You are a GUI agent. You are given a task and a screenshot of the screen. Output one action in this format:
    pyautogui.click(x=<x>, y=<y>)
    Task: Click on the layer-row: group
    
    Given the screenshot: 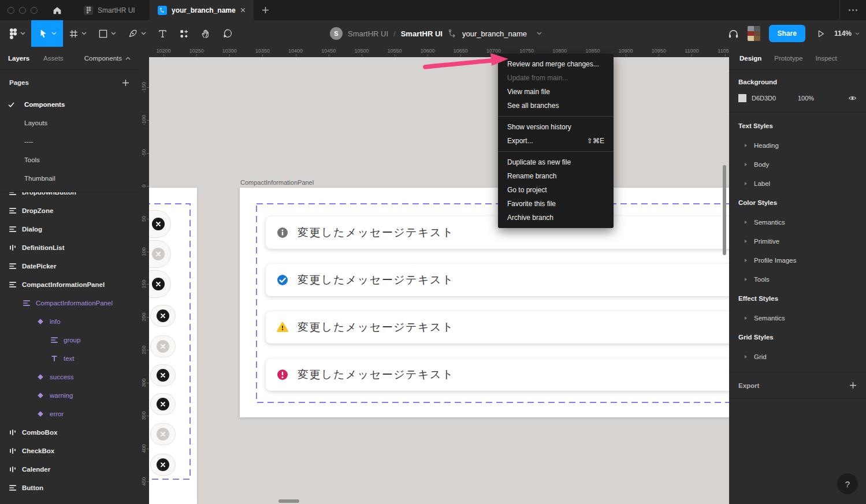 What is the action you would take?
    pyautogui.click(x=69, y=340)
    